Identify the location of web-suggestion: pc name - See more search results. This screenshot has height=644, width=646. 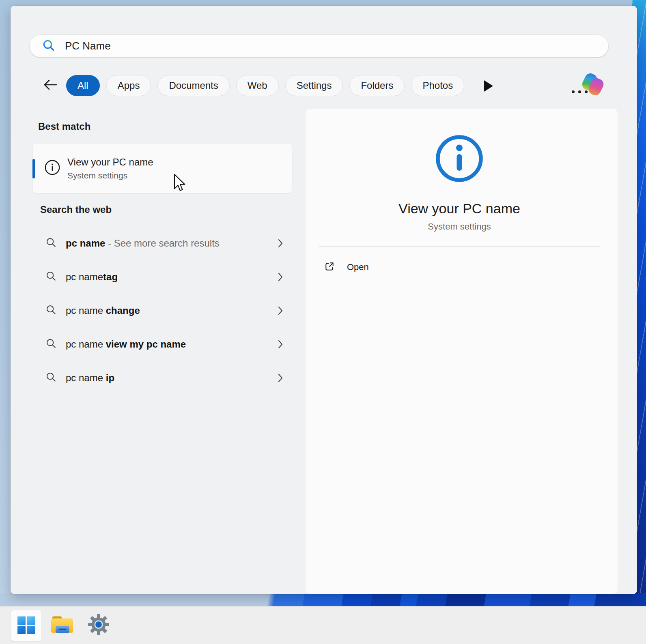
(164, 243).